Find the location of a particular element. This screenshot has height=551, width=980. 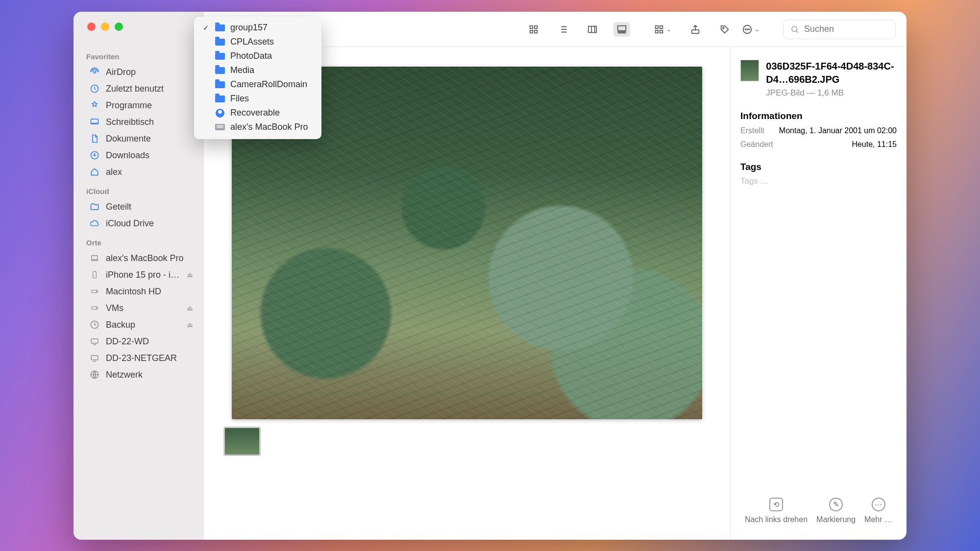

search-field is located at coordinates (839, 29).